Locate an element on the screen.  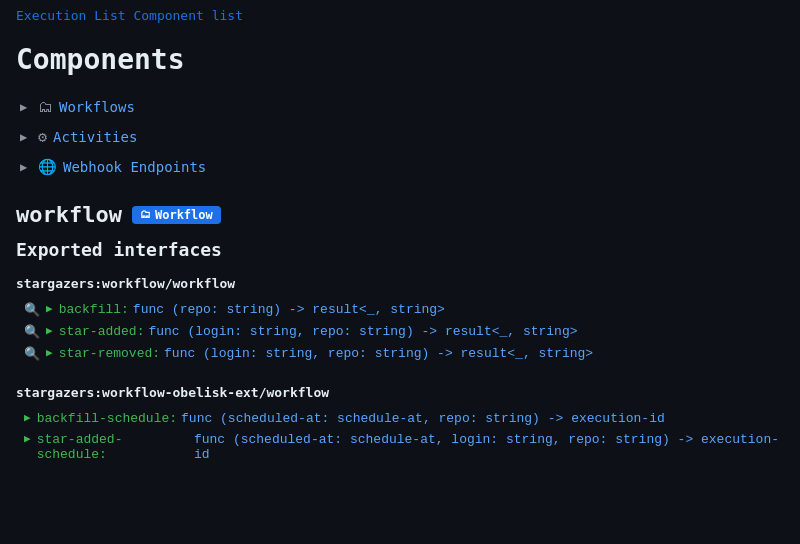
namespace-label-1: stargazers:workflow/workflow is located at coordinates (400, 286).